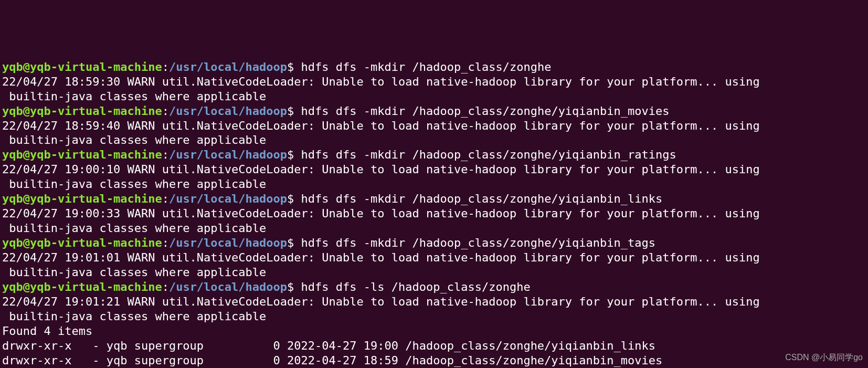  What do you see at coordinates (824, 358) in the screenshot?
I see `watermark-text: CSDN @小易同学go` at bounding box center [824, 358].